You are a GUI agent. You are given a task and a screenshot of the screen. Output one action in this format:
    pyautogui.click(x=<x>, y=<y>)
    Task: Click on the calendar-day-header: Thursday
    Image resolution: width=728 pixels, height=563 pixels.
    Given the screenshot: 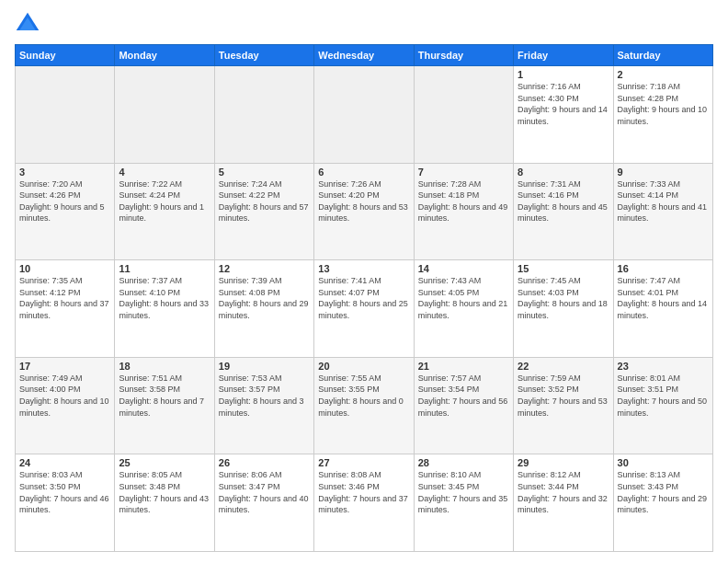 What is the action you would take?
    pyautogui.click(x=463, y=55)
    